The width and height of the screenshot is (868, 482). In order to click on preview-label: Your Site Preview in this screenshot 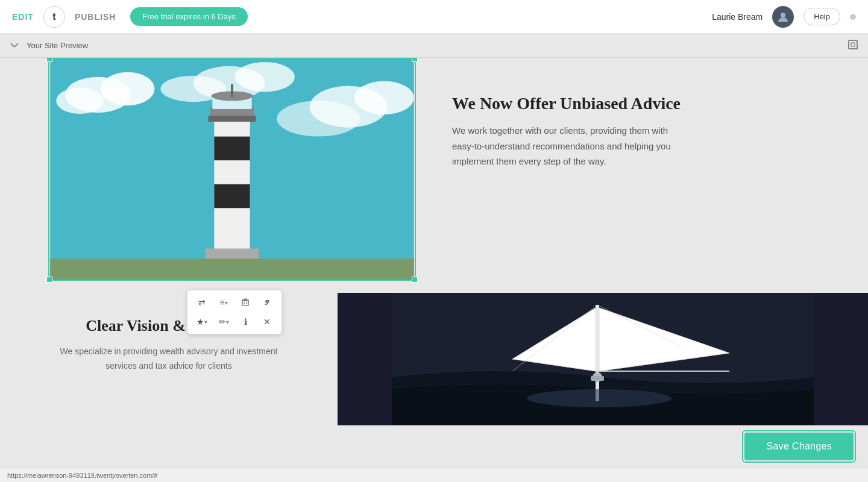, I will do `click(57, 46)`.